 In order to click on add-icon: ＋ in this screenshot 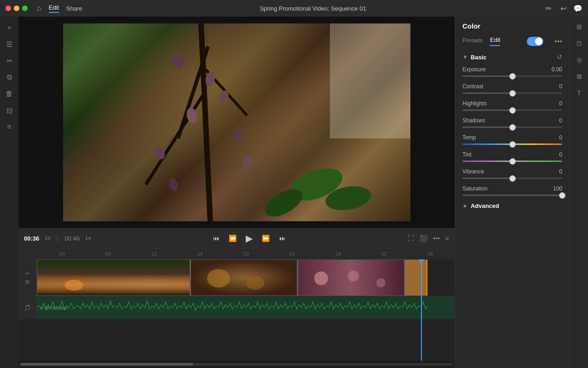, I will do `click(9, 28)`.